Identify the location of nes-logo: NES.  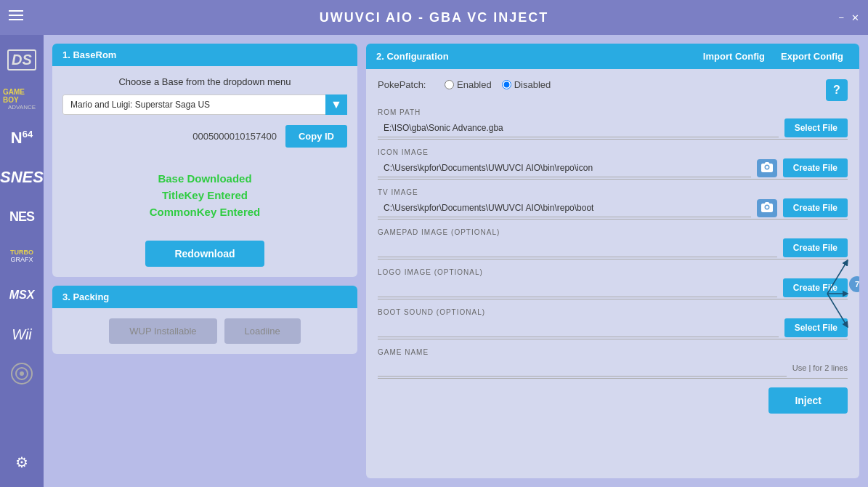
(22, 217).